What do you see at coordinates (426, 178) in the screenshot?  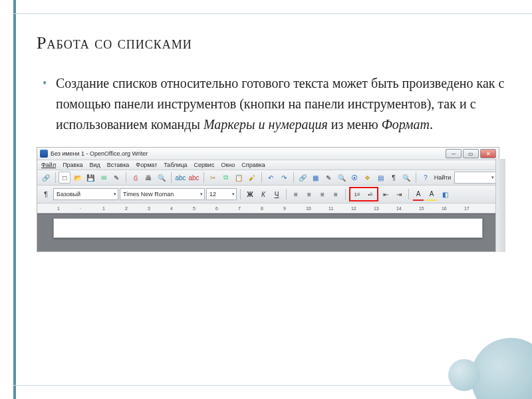 I see `help-button: ?` at bounding box center [426, 178].